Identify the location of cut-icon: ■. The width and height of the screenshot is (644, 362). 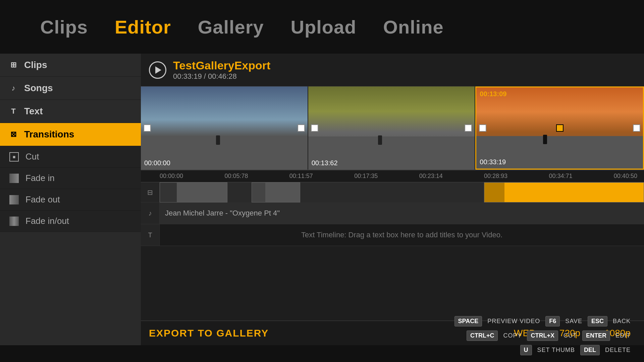
(14, 157).